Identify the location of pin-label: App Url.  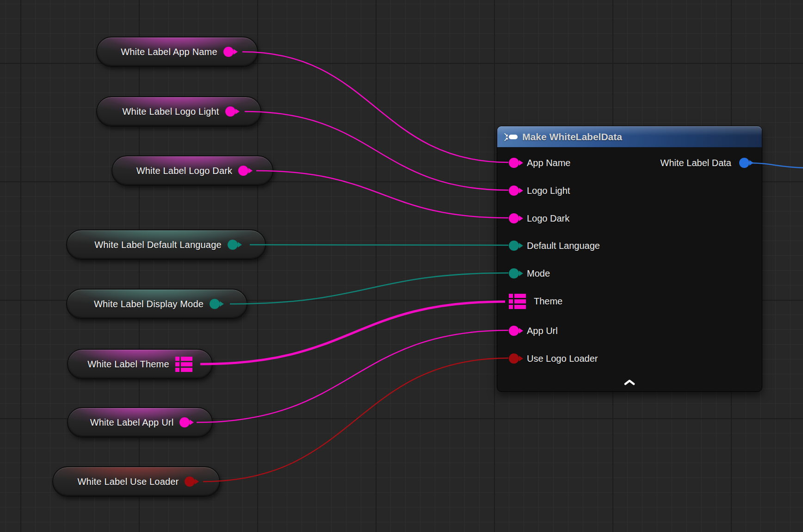
(542, 331).